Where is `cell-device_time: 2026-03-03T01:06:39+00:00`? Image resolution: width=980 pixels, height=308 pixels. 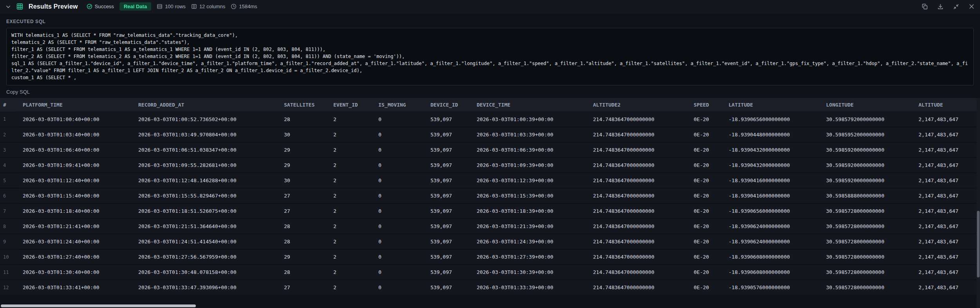
cell-device_time: 2026-03-03T01:06:39+00:00 is located at coordinates (530, 150).